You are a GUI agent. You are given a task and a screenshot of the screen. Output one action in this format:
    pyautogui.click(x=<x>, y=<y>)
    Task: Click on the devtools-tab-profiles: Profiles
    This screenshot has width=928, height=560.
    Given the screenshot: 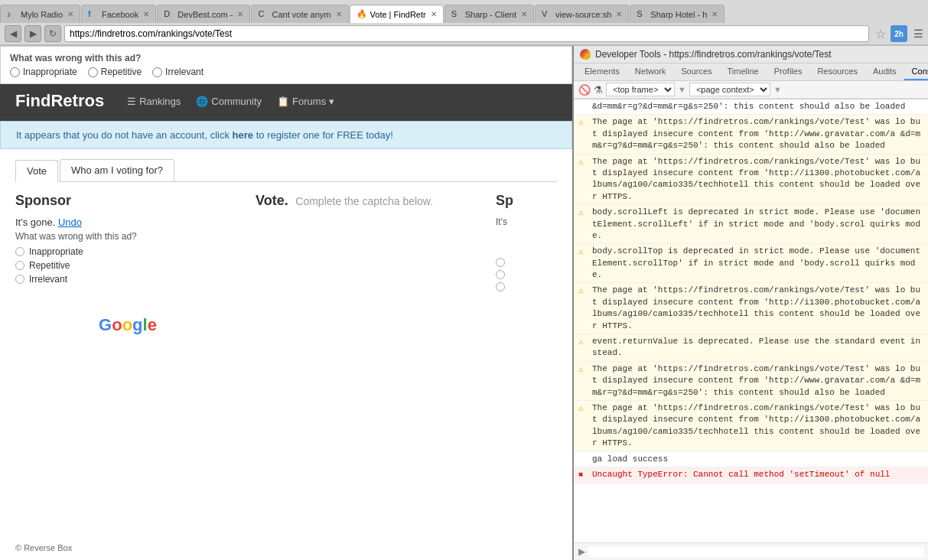 What is the action you would take?
    pyautogui.click(x=788, y=72)
    